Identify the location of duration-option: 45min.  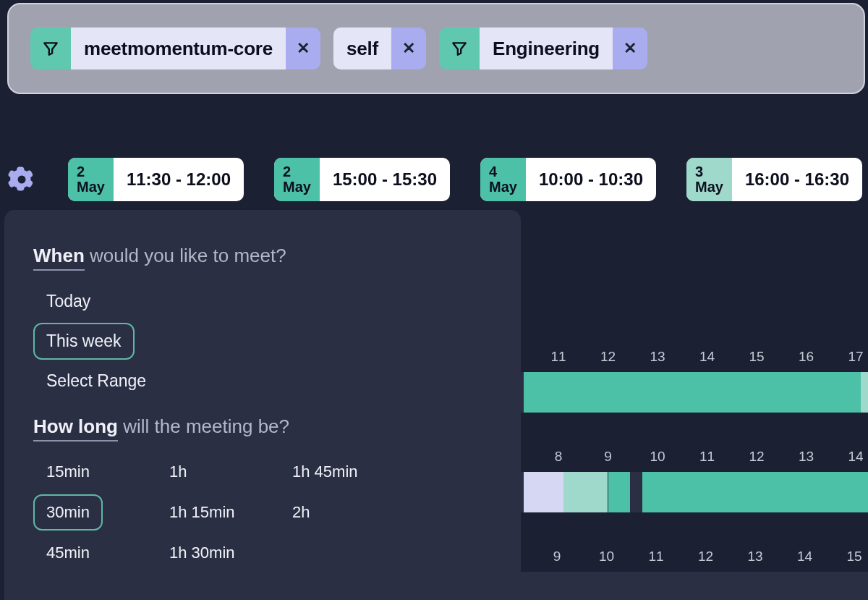
(68, 553).